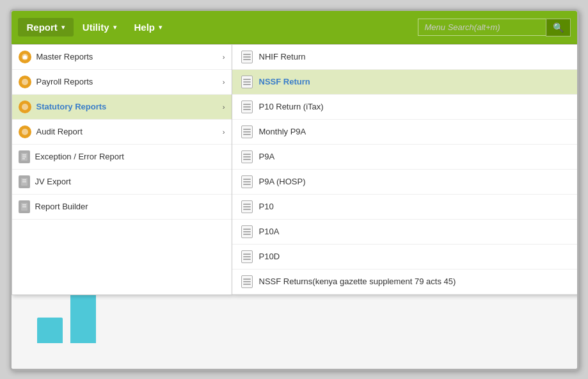 This screenshot has width=588, height=379. Describe the element at coordinates (247, 182) in the screenshot. I see `p9a-hosp-icon` at that location.